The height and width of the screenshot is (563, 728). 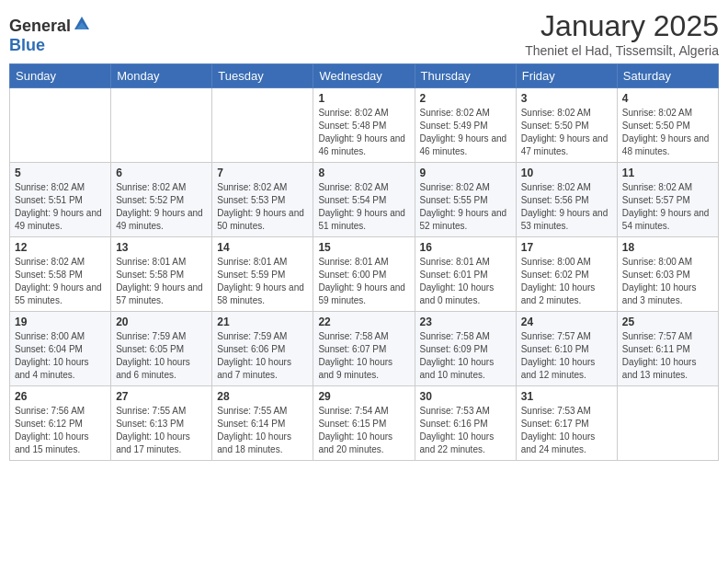 What do you see at coordinates (162, 274) in the screenshot?
I see `calendar-cell: 13Sunrise: 8:01 AM Sunset: 5:58 PM Dayli…` at bounding box center [162, 274].